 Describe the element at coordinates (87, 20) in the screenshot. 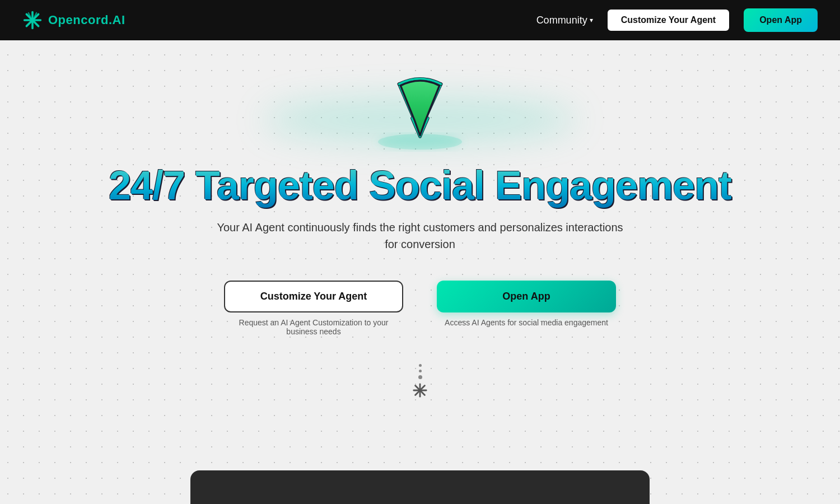

I see `logo-text: Opencord.AI` at that location.